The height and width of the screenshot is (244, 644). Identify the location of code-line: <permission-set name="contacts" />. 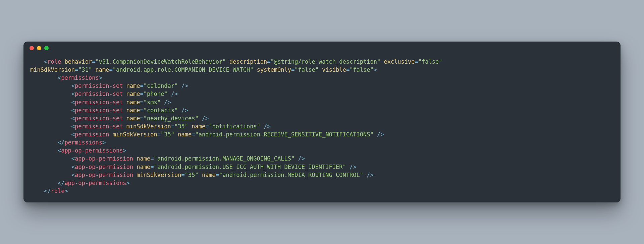
(109, 110).